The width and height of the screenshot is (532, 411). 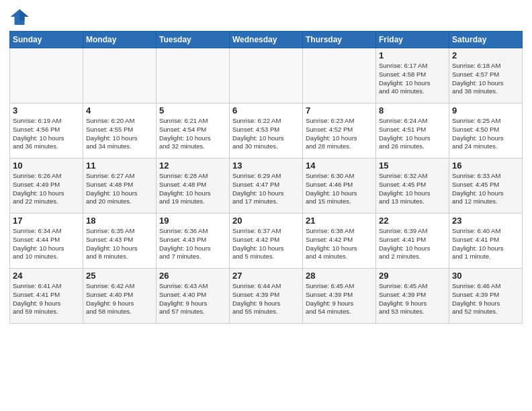 What do you see at coordinates (266, 244) in the screenshot?
I see `day-info: Sunrise: 6:37 AMSunset: 4:42 PMDaylight:…` at bounding box center [266, 244].